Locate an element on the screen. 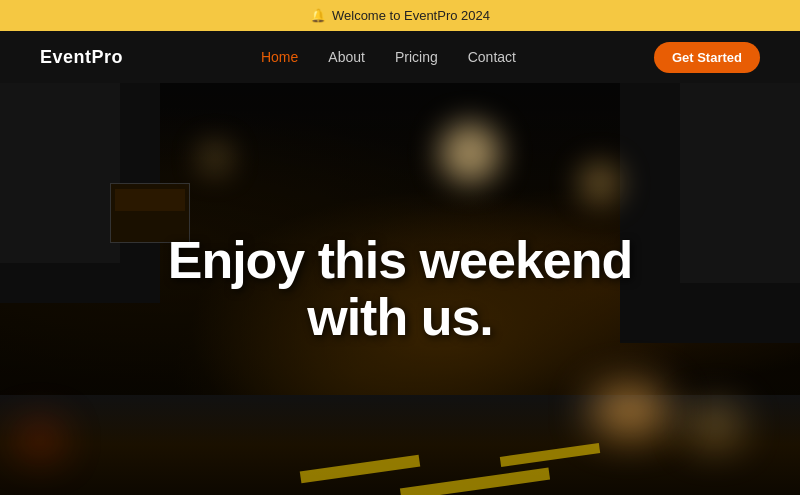 Image resolution: width=800 pixels, height=500 pixels. nav-item-about: About is located at coordinates (346, 57).